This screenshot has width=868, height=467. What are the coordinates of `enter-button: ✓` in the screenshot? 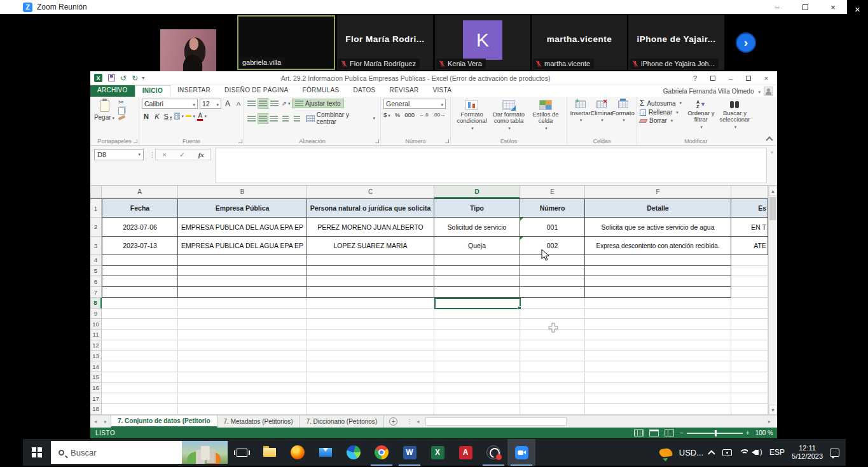 It's located at (182, 155).